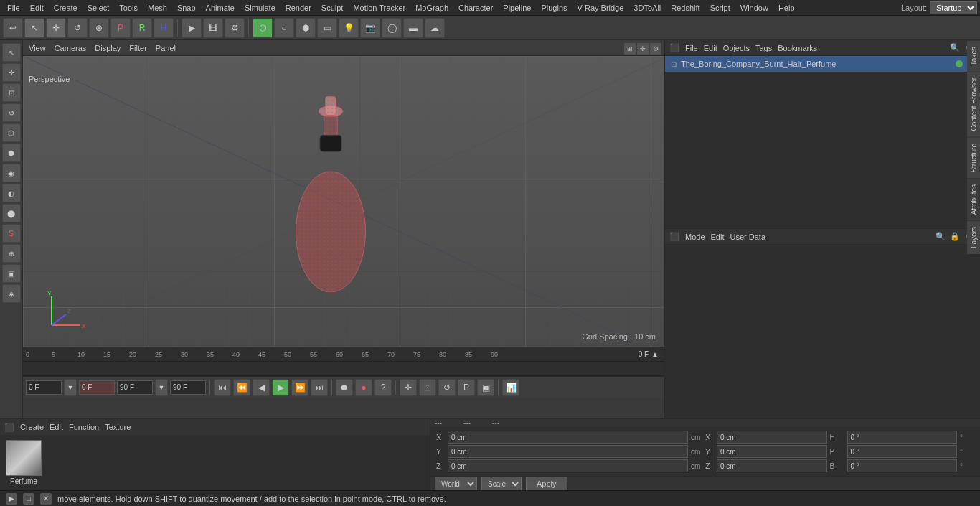  What do you see at coordinates (379, 8) in the screenshot?
I see `menu-motion-tracker: Motion Tracker` at bounding box center [379, 8].